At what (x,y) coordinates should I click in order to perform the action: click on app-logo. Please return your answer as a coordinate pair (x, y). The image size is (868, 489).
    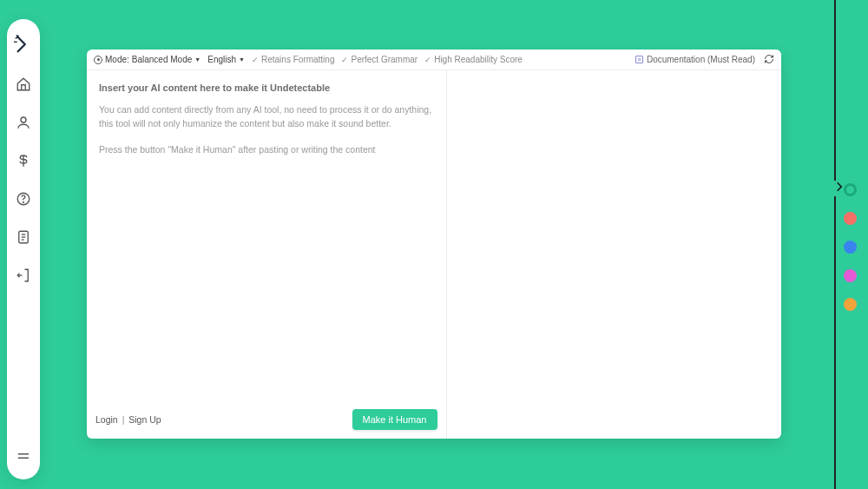
    Looking at the image, I should click on (23, 44).